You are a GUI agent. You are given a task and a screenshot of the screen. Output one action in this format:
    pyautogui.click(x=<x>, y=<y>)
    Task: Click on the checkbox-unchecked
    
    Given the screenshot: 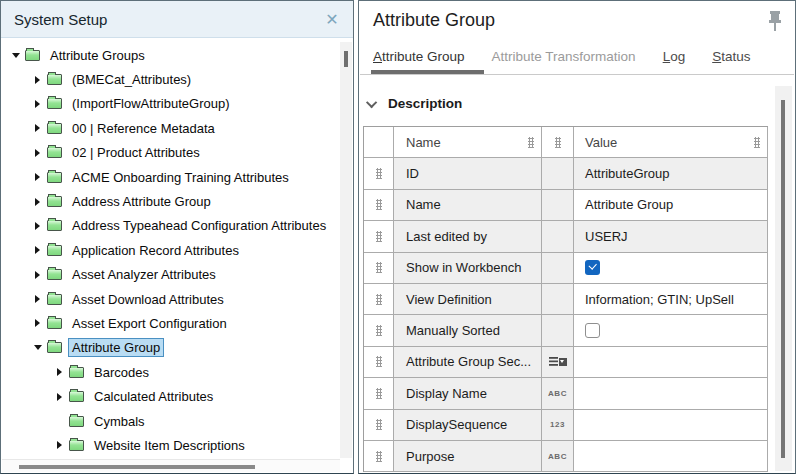 What is the action you would take?
    pyautogui.click(x=592, y=330)
    